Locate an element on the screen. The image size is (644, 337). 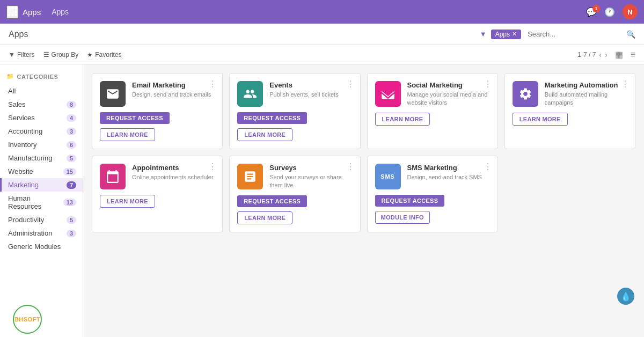
app-actions-events: REQUEST ACCESS LEARN MORE is located at coordinates (295, 127).